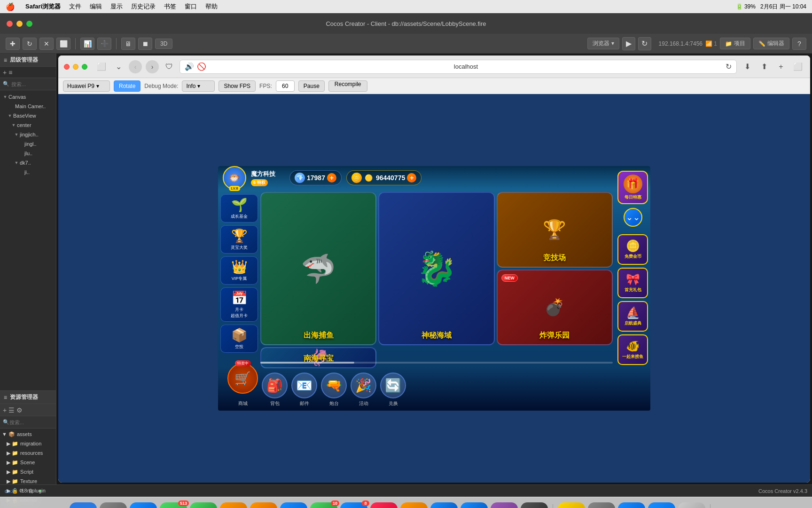  I want to click on game-scrollbar, so click(437, 363).